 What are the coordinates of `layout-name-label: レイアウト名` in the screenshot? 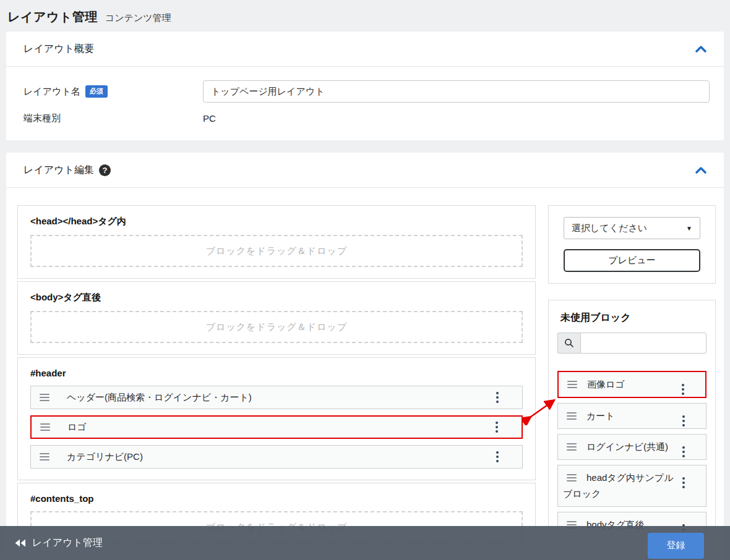 It's located at (52, 91).